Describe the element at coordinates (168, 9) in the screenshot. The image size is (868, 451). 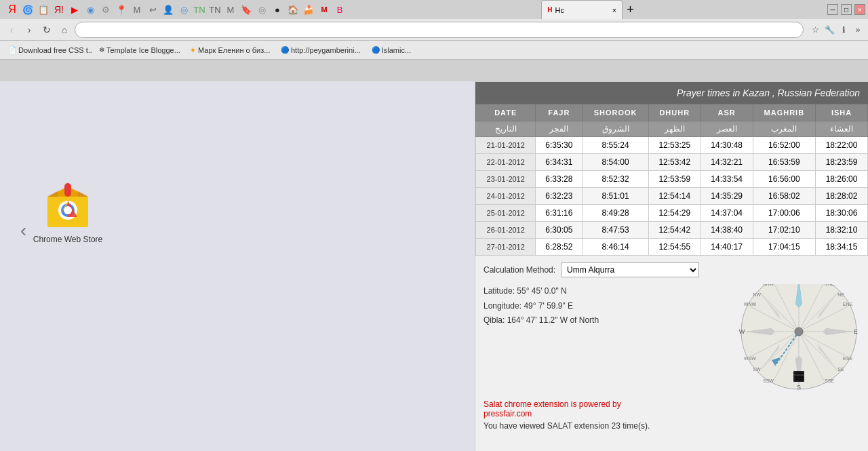
I see `icon8: 👤` at that location.